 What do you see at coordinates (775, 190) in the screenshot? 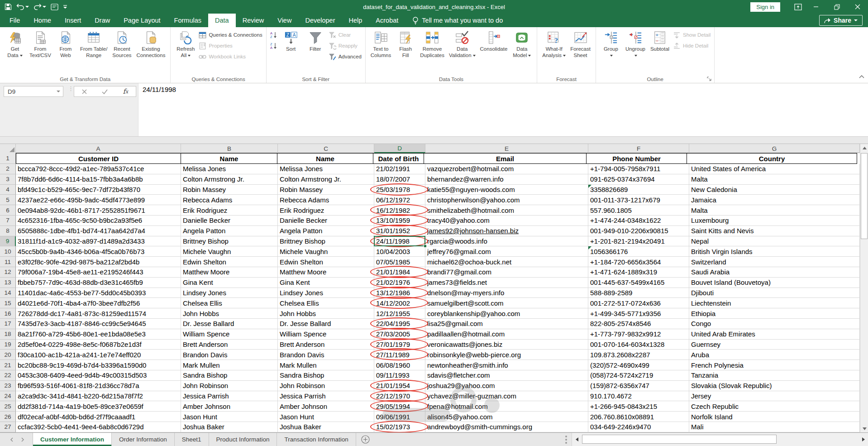
I see `cell-G4: New Caledonia` at bounding box center [775, 190].